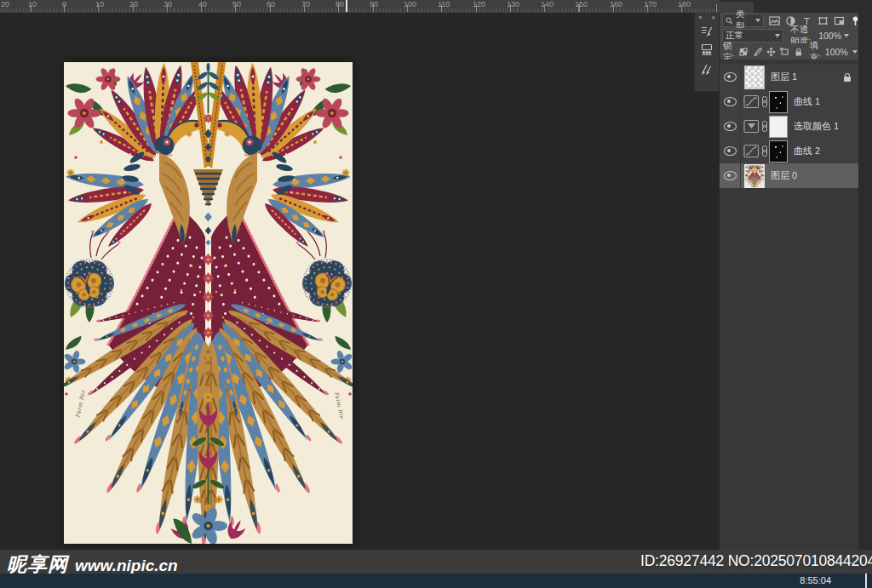 Image resolution: width=872 pixels, height=588 pixels. What do you see at coordinates (816, 126) in the screenshot?
I see `layer-name: 选取颜色 1` at bounding box center [816, 126].